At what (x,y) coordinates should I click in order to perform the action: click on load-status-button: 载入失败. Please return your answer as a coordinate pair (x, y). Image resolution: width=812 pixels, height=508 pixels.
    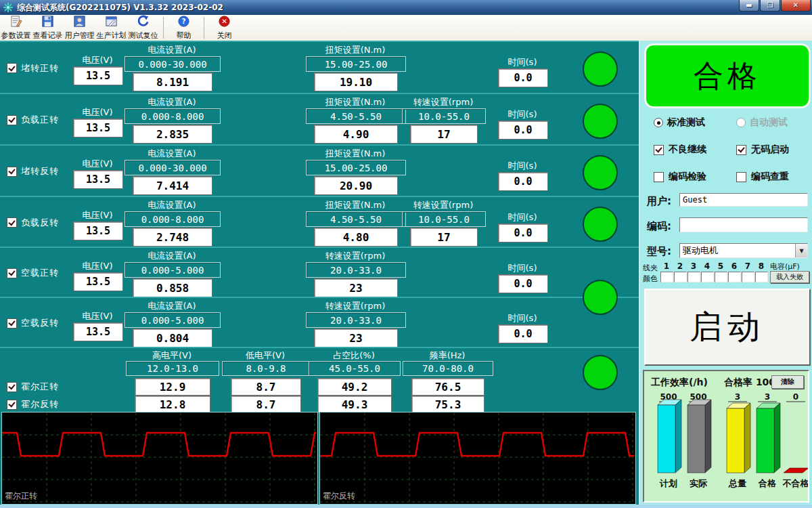
    Looking at the image, I should click on (790, 277).